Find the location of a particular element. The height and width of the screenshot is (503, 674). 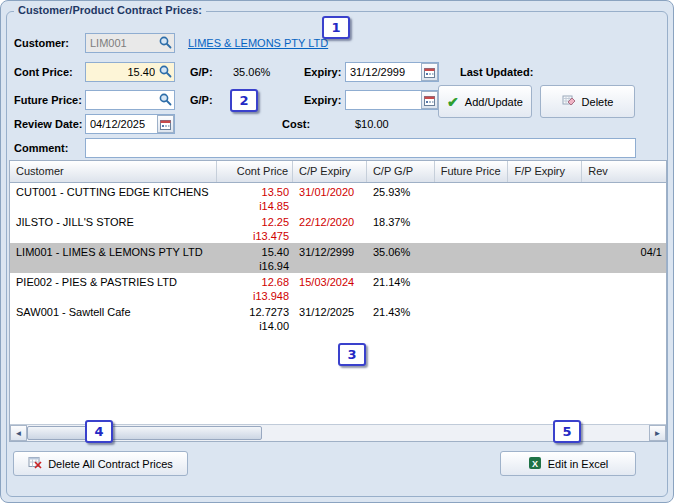

delete-all-contract-prices-button: Delete All Contract Prices is located at coordinates (100, 464).